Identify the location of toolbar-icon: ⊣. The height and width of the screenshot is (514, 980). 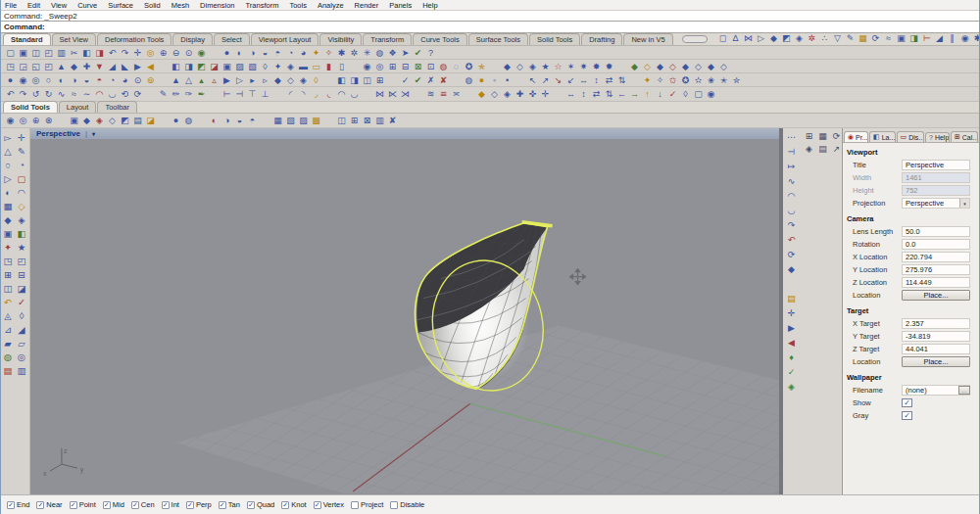
(239, 94).